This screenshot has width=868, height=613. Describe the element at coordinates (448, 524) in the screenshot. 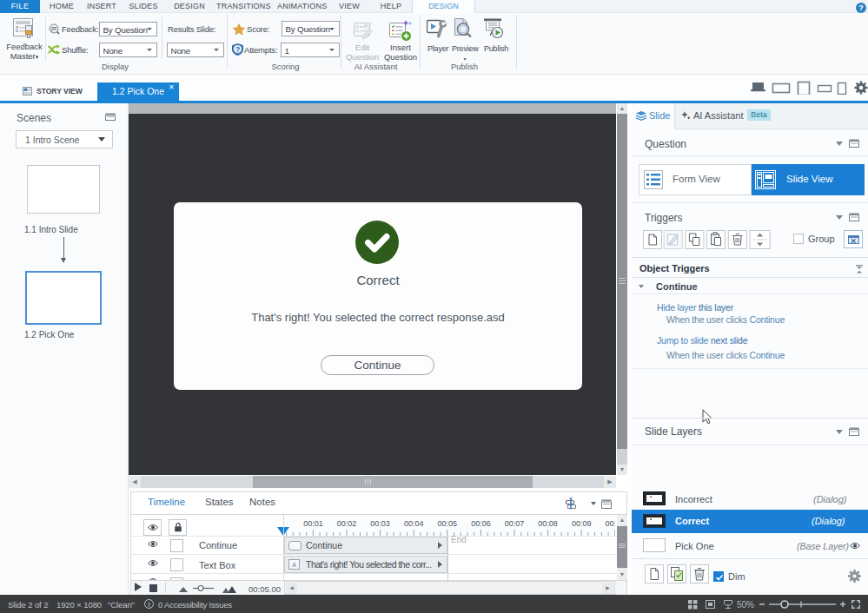

I see `svg-text: 00:05` at that location.